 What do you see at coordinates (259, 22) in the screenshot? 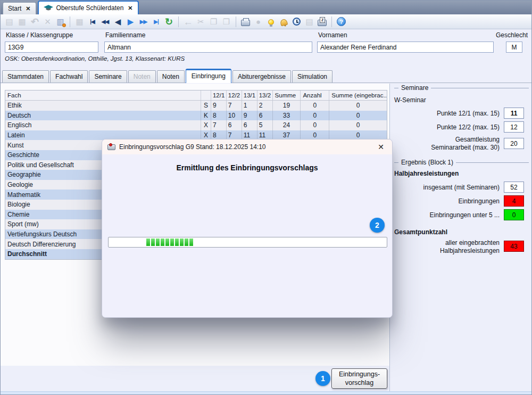
I see `export-icon: ●` at bounding box center [259, 22].